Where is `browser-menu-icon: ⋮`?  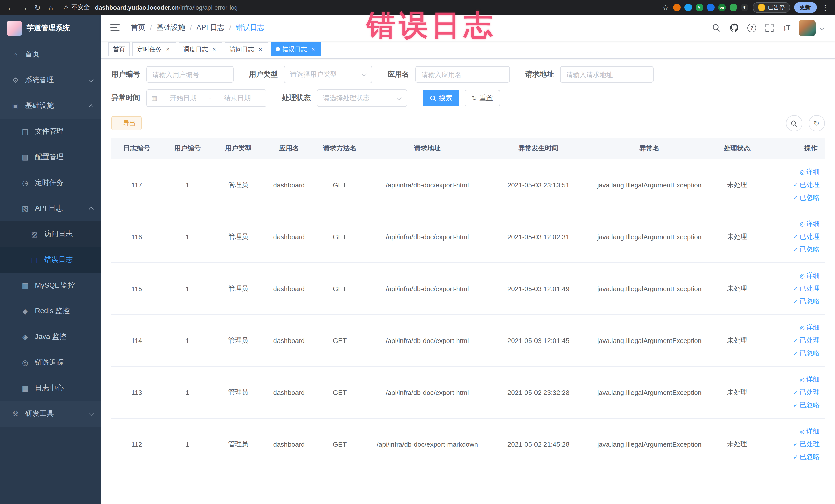 browser-menu-icon: ⋮ is located at coordinates (826, 7).